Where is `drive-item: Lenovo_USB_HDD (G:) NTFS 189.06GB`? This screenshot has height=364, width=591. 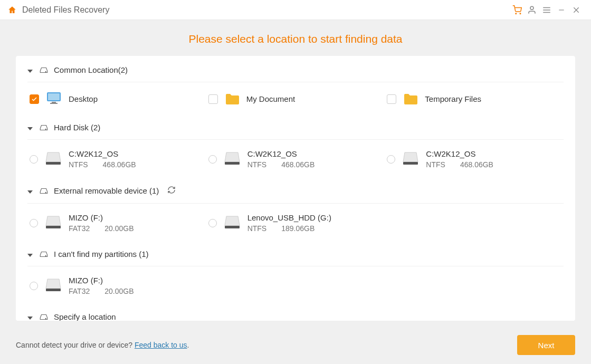
drive-item: Lenovo_USB_HDD (G:) NTFS 189.06GB is located at coordinates (296, 223).